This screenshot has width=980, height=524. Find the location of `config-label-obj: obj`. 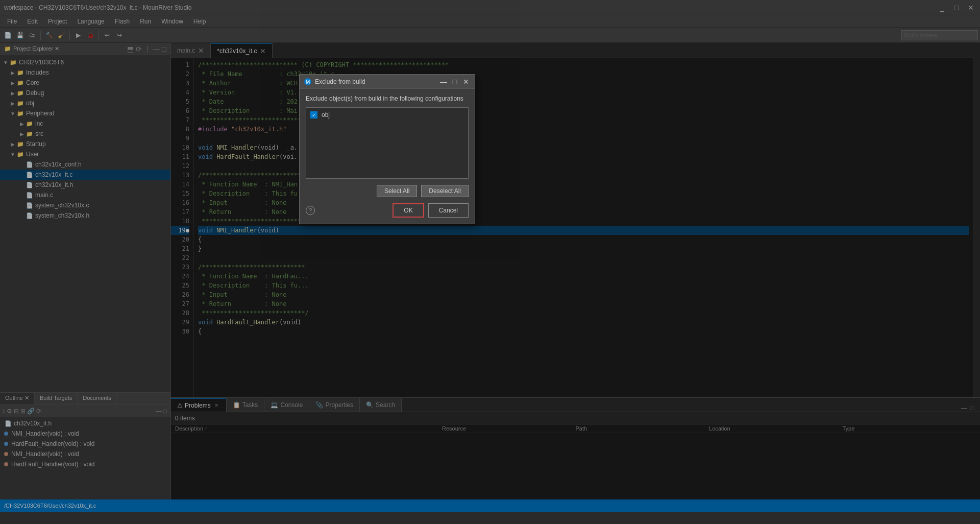

config-label-obj: obj is located at coordinates (326, 115).